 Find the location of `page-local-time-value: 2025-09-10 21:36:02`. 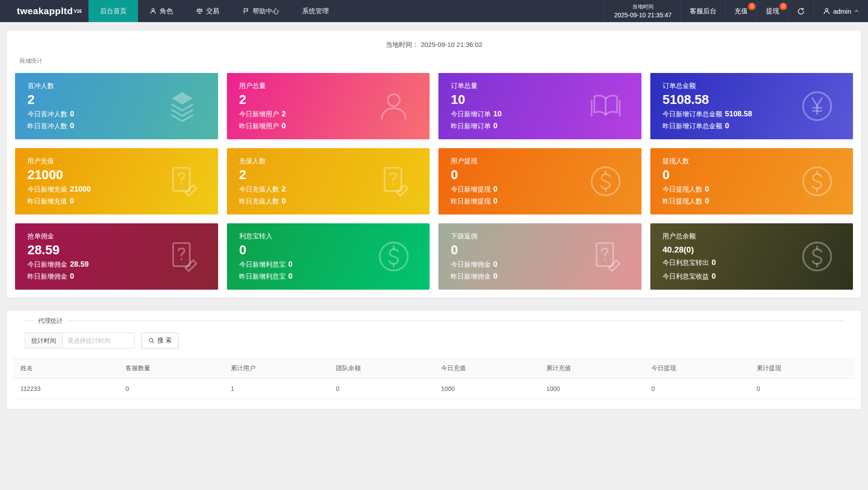

page-local-time-value: 2025-09-10 21:36:02 is located at coordinates (451, 44).